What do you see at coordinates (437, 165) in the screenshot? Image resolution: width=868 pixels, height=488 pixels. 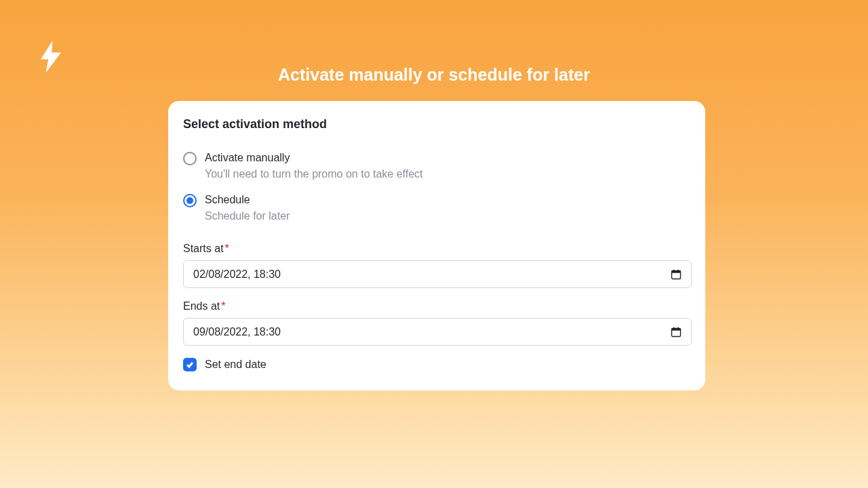 I see `radio-activate-manually: Activate manually You'll need to turn th…` at bounding box center [437, 165].